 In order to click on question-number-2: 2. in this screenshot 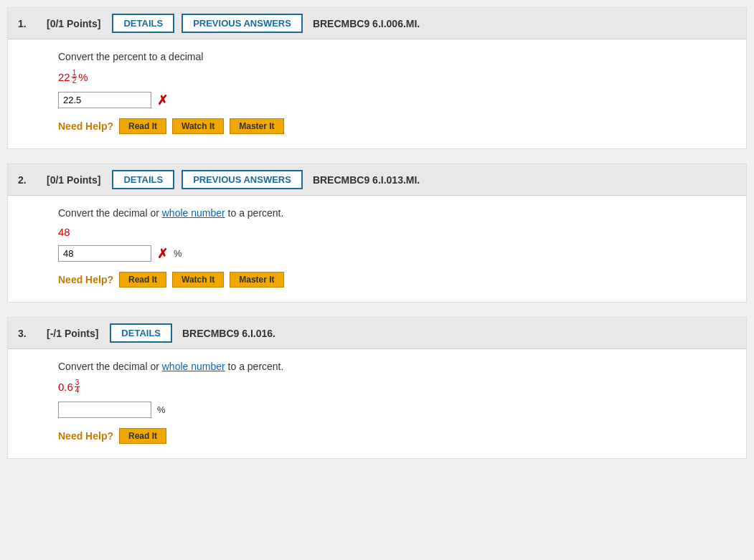, I will do `click(29, 180)`.